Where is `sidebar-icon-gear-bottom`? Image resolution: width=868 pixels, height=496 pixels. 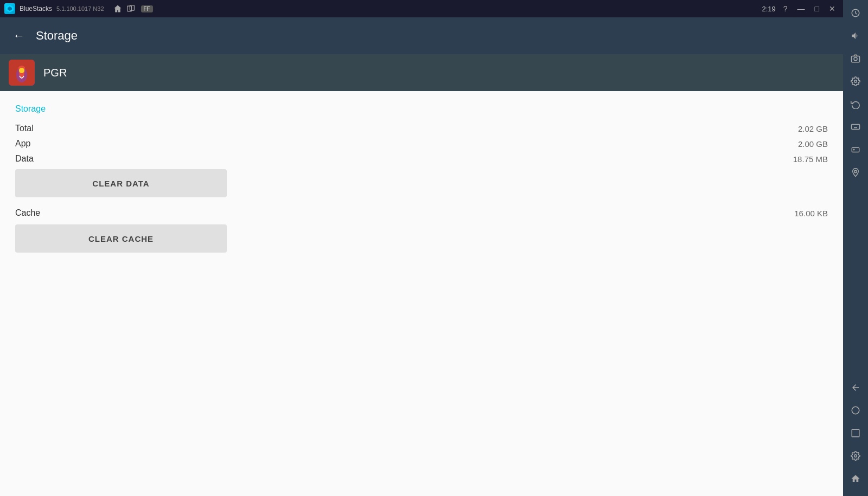 sidebar-icon-gear-bottom is located at coordinates (856, 456).